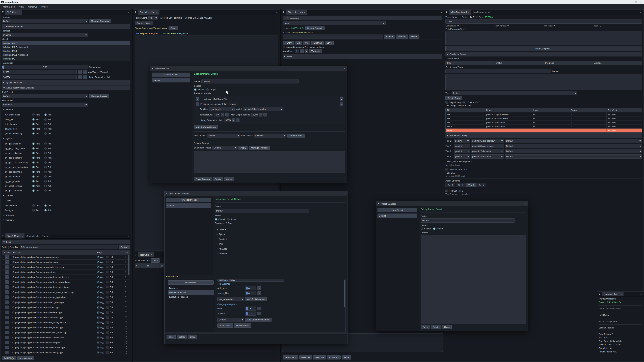 The height and width of the screenshot is (362, 644). Describe the element at coordinates (151, 255) in the screenshot. I see `tab-close-icon: ×` at that location.